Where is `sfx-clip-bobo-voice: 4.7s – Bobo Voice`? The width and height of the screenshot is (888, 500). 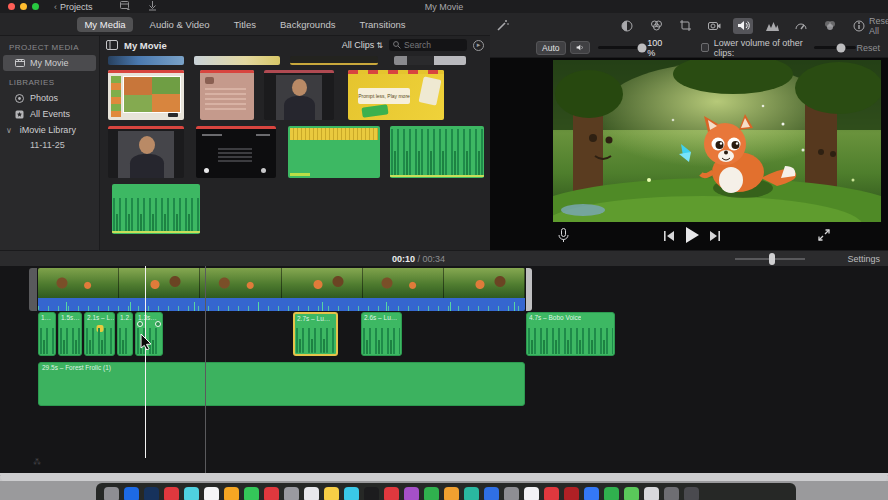
sfx-clip-bobo-voice: 4.7s – Bobo Voice is located at coordinates (570, 334).